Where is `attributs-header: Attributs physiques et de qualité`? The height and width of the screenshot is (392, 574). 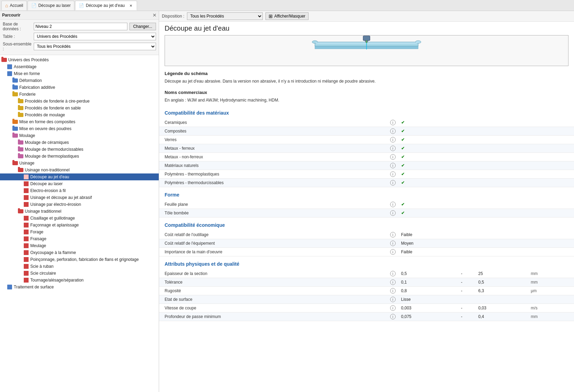 attributs-header: Attributs physiques et de qualité is located at coordinates (366, 264).